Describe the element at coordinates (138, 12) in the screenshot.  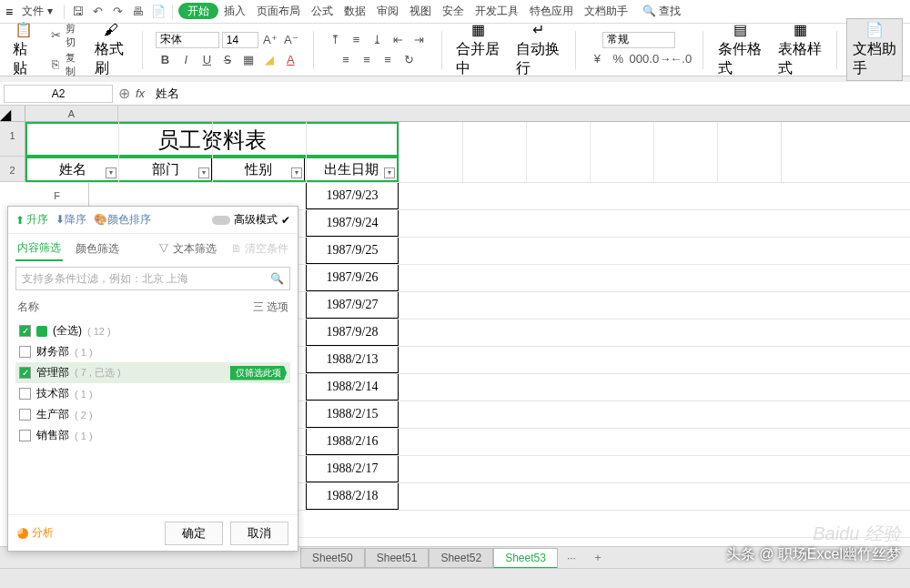
I see `print-icon: 🖶` at that location.